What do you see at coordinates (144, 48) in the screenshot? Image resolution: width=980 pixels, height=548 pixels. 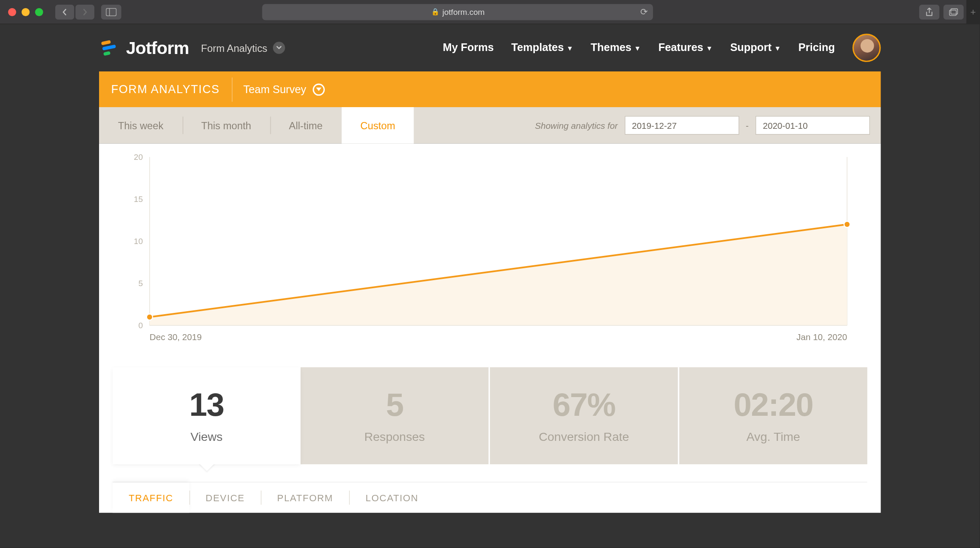 I see `brand: Jotform` at bounding box center [144, 48].